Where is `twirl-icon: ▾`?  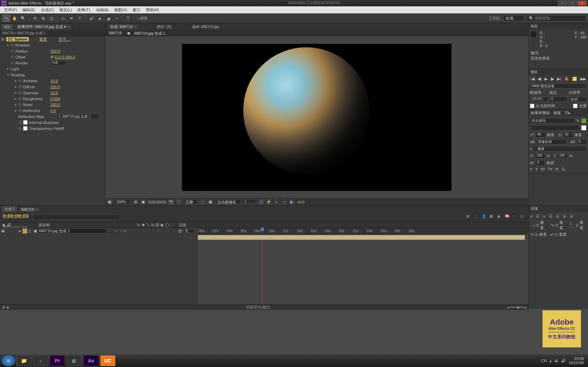
twirl-icon: ▾ is located at coordinates (9, 75).